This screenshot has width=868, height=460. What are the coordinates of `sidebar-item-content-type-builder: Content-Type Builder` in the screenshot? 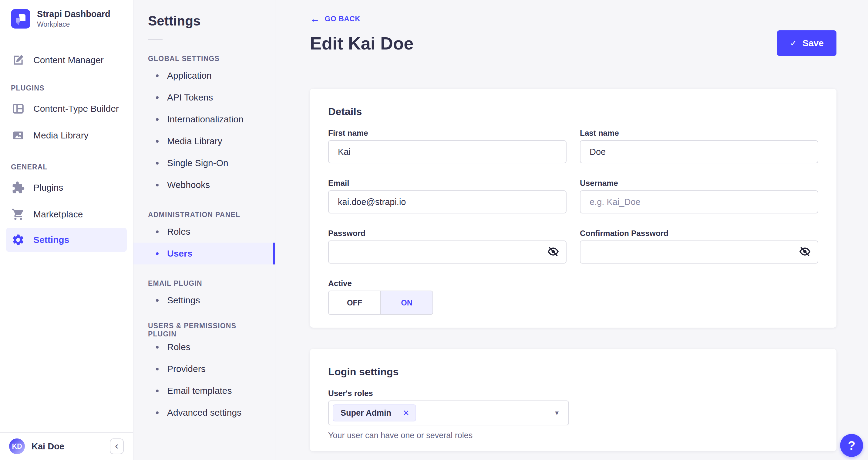 It's located at (66, 109).